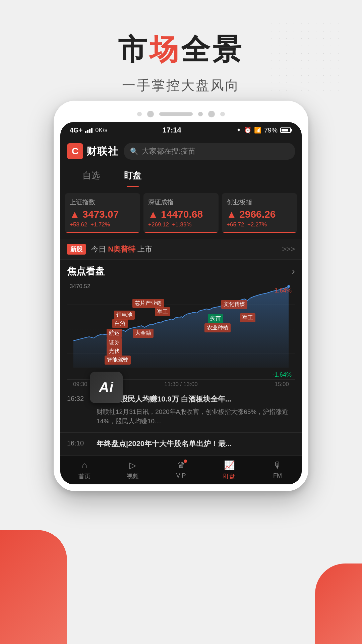  Describe the element at coordinates (163, 312) in the screenshot. I see `sector-tag-military1: 军工` at that location.